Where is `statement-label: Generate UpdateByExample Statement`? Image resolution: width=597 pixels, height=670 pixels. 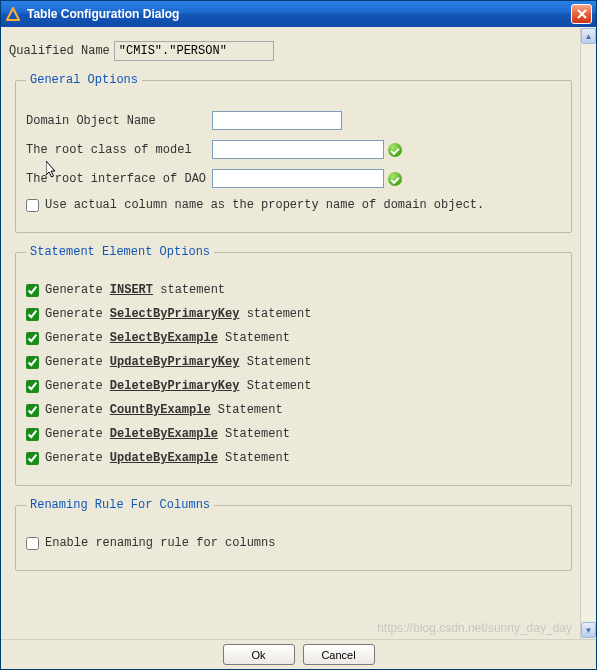
statement-label: Generate UpdateByExample Statement is located at coordinates (168, 458).